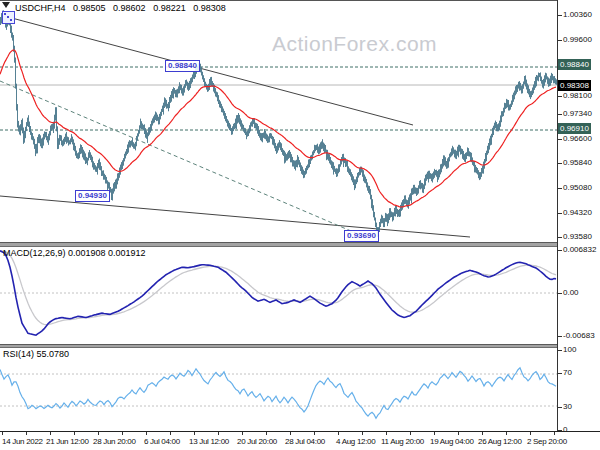 Image resolution: width=600 pixels, height=450 pixels. Describe the element at coordinates (578, 40) in the screenshot. I see `price-axis-label: 0.99600` at that location.